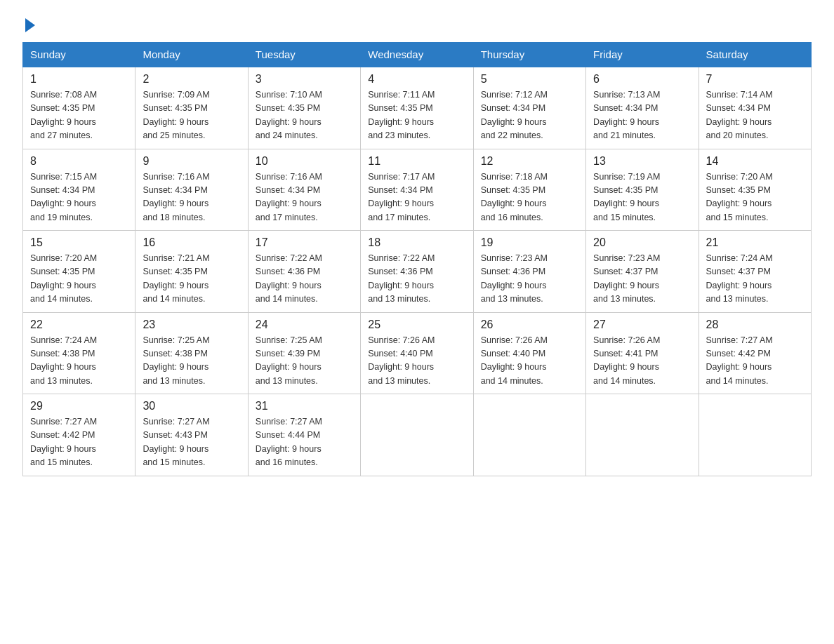  Describe the element at coordinates (417, 272) in the screenshot. I see `calendar-cell: 18Sunrise: 7:22 AMSunset: 4:36 PMDayligh…` at that location.